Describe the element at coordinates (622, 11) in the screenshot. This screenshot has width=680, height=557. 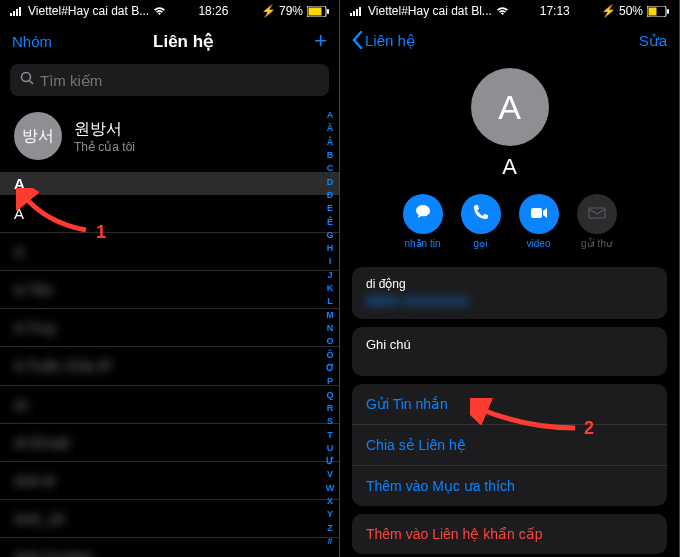
I see `battery-label: ⚡ 50%` at that location.